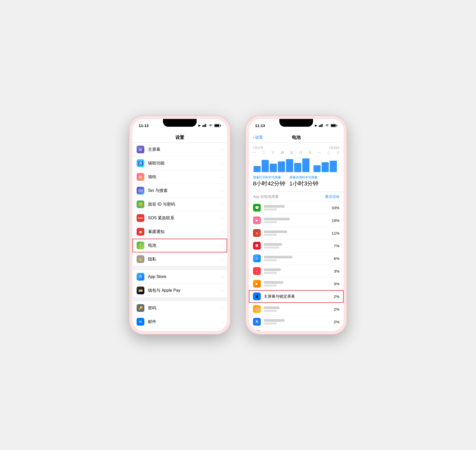 This screenshot has height=450, width=476. I want to click on bilibili-name, so click(277, 219).